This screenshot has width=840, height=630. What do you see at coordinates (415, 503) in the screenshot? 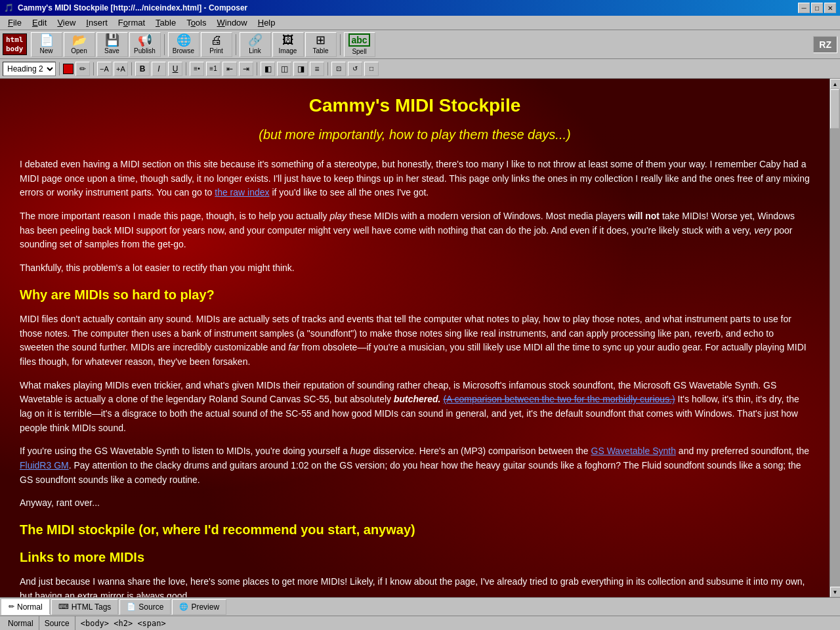
I see `section1-paragraph-4: Anyway, rant over...` at bounding box center [415, 503].